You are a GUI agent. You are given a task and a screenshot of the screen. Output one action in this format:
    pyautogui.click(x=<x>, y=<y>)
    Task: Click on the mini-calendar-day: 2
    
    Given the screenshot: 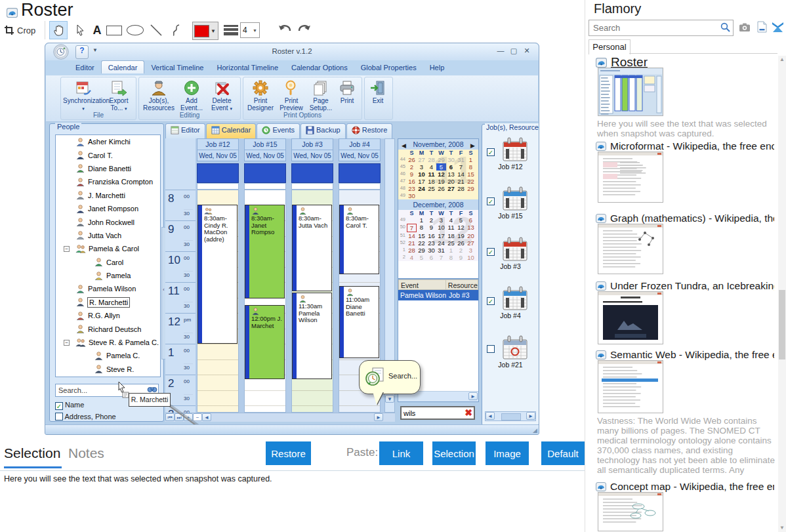 What is the action you would take?
    pyautogui.click(x=412, y=167)
    